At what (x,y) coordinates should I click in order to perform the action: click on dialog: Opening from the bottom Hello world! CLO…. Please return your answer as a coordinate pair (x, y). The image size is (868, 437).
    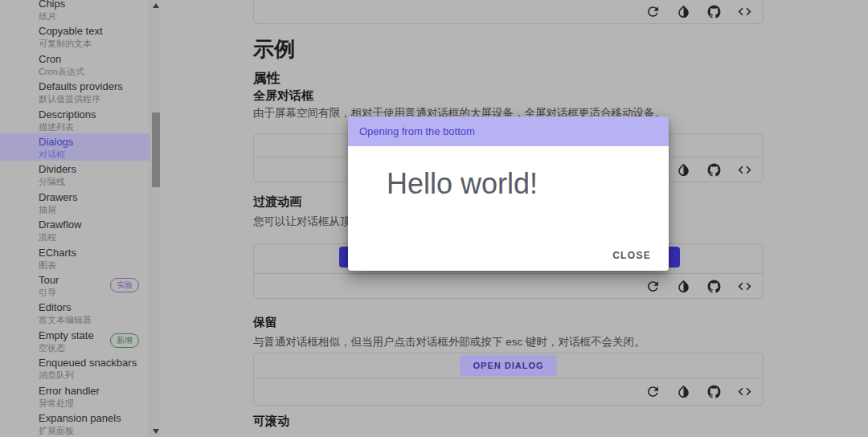
    Looking at the image, I should click on (508, 194).